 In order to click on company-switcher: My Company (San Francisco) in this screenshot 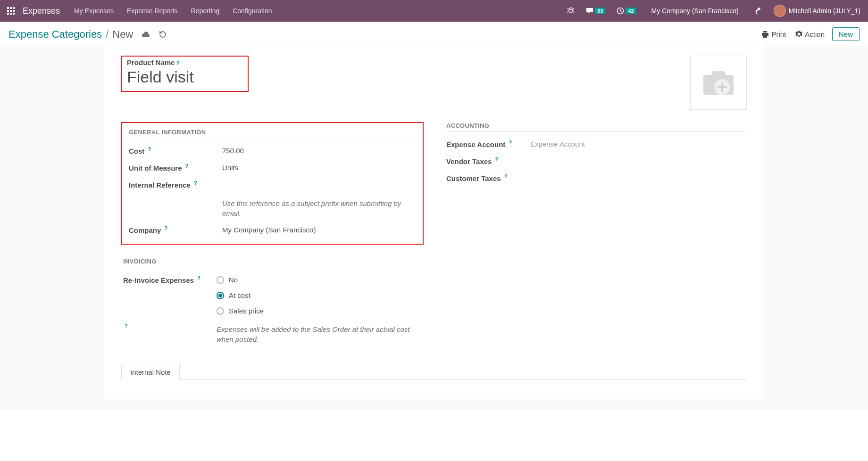, I will do `click(695, 11)`.